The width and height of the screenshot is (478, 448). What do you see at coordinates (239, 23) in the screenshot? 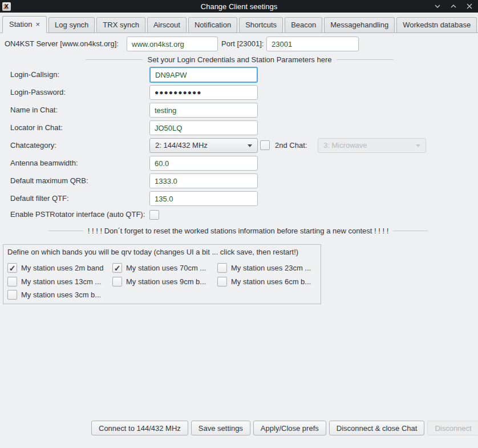
I see `settings-tabbar: Station× Log synch TRX synch Airscout No…` at bounding box center [239, 23].